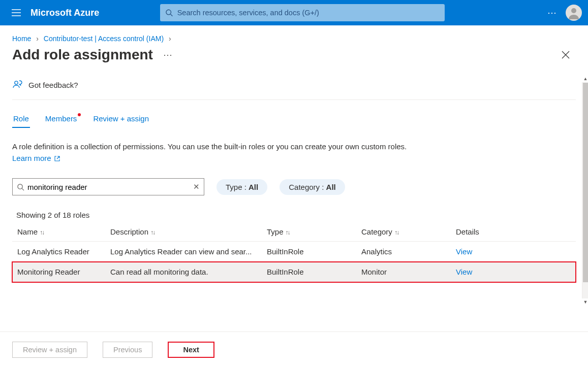 This screenshot has height=367, width=588. Describe the element at coordinates (59, 232) in the screenshot. I see `col-header-name: Name↑↓` at that location.